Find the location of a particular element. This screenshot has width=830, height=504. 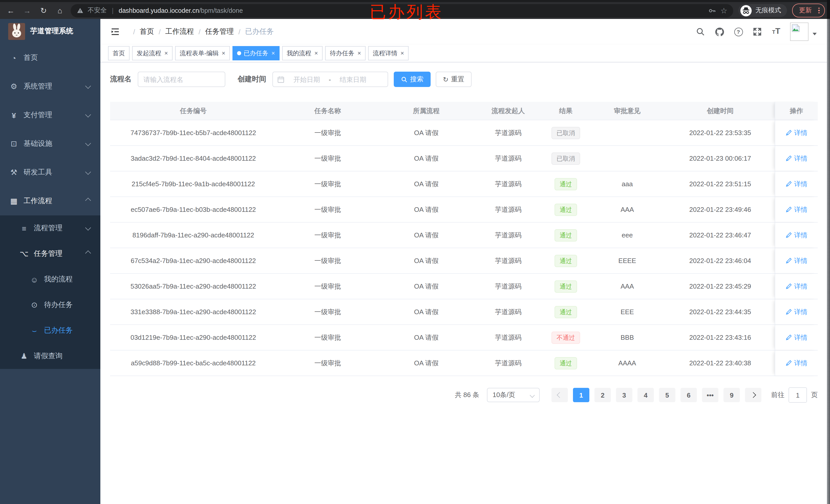

browser-update-button: 更新 is located at coordinates (808, 11).